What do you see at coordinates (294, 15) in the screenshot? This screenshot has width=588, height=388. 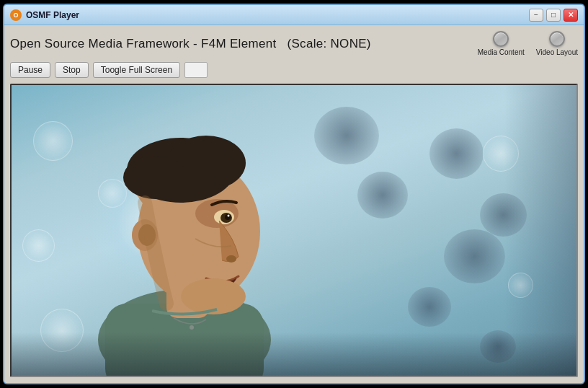 I see `title-bar: O OSMF Player − □ ✕` at bounding box center [294, 15].